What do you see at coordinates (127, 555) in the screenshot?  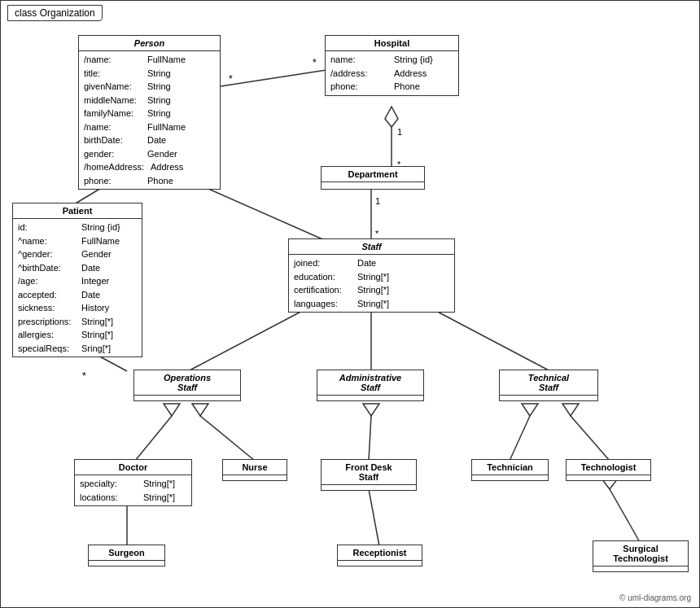 I see `class-surgeon: Surgeon` at bounding box center [127, 555].